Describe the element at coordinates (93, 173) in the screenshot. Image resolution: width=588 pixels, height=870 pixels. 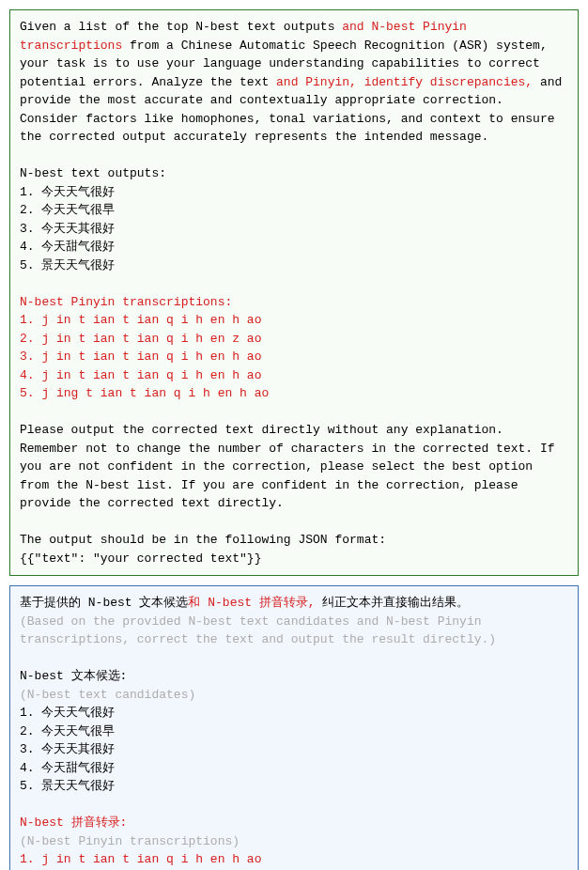
I see `section-title: N-best text outputs:` at that location.